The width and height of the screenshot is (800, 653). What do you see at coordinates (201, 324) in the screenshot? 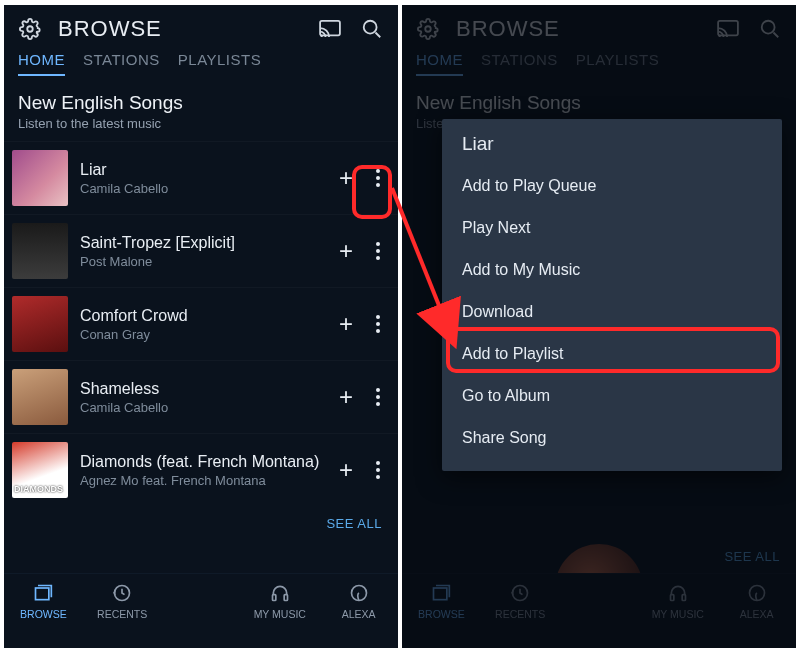
I see `song-row: Comfort Crowd Conan Gray +` at bounding box center [201, 324].